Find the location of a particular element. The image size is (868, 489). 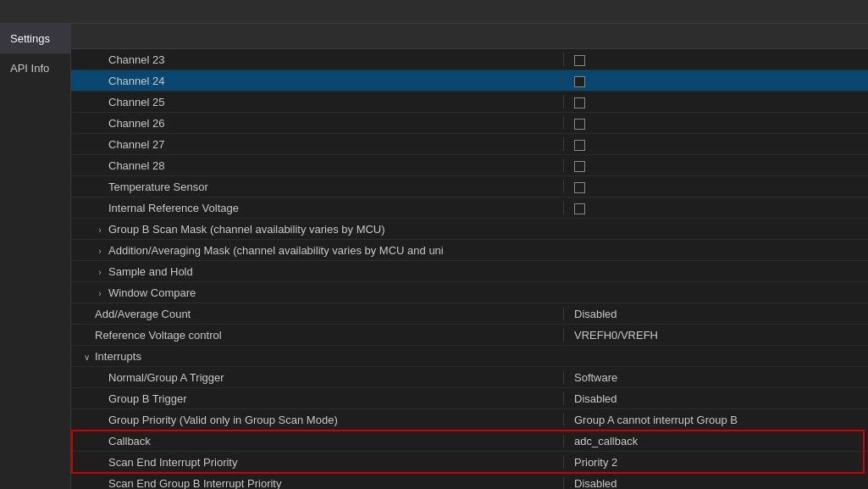

table-row: Channel 27 is located at coordinates (469, 144).